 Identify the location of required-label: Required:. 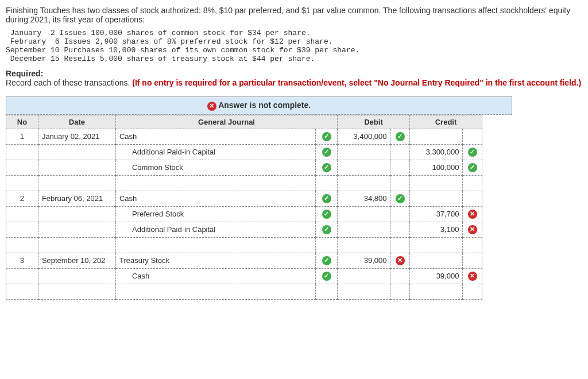
(24, 74).